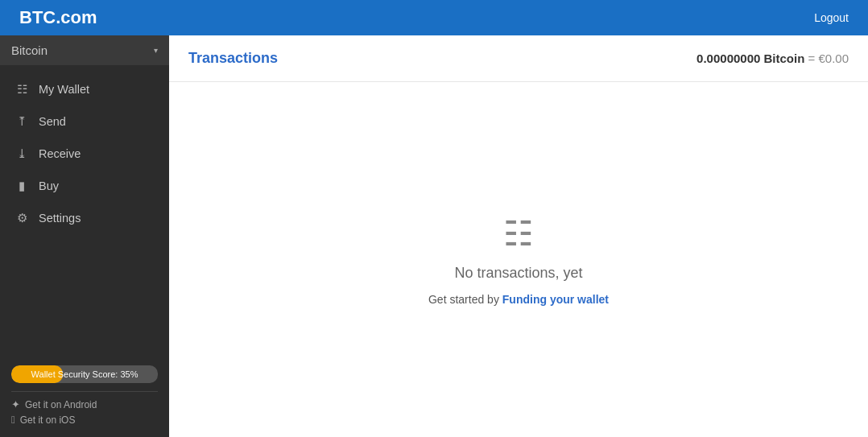 The height and width of the screenshot is (437, 868). I want to click on android-icon: ✦, so click(16, 404).